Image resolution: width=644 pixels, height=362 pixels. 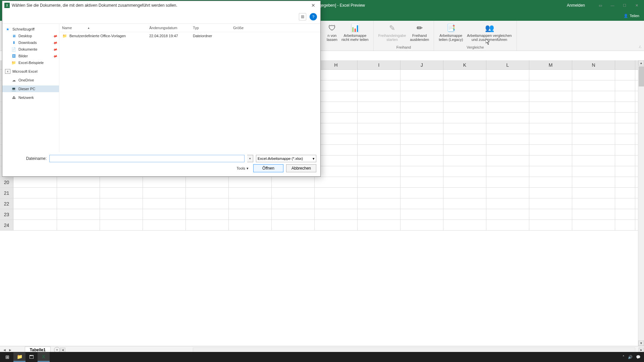 I want to click on row-header: 20, so click(x=7, y=182).